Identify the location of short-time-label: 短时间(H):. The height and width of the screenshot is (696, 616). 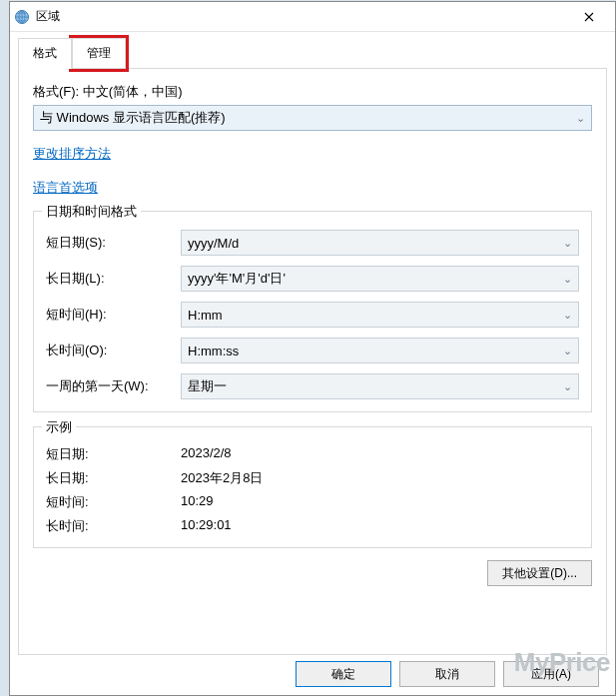
(114, 315).